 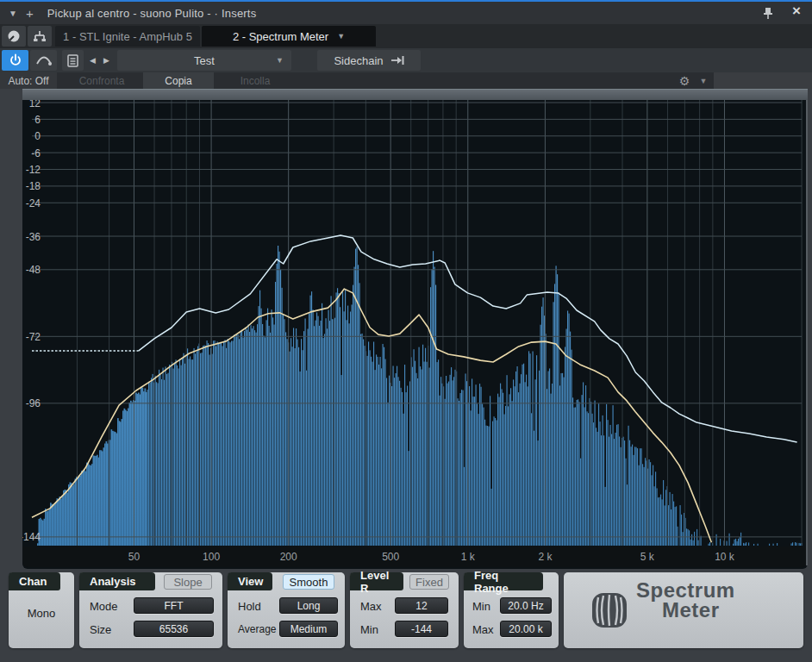 I want to click on freq-tick-label: 100, so click(x=211, y=557).